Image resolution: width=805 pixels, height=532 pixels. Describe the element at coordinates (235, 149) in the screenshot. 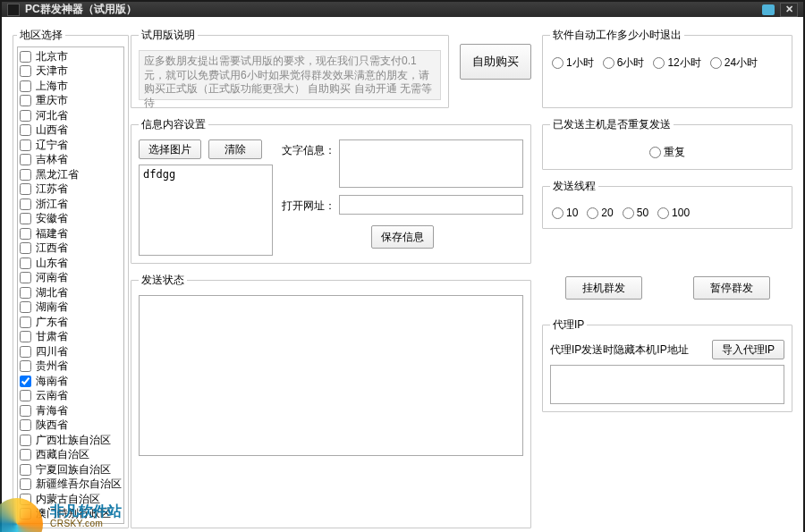

I see `clear-button: 清除` at that location.